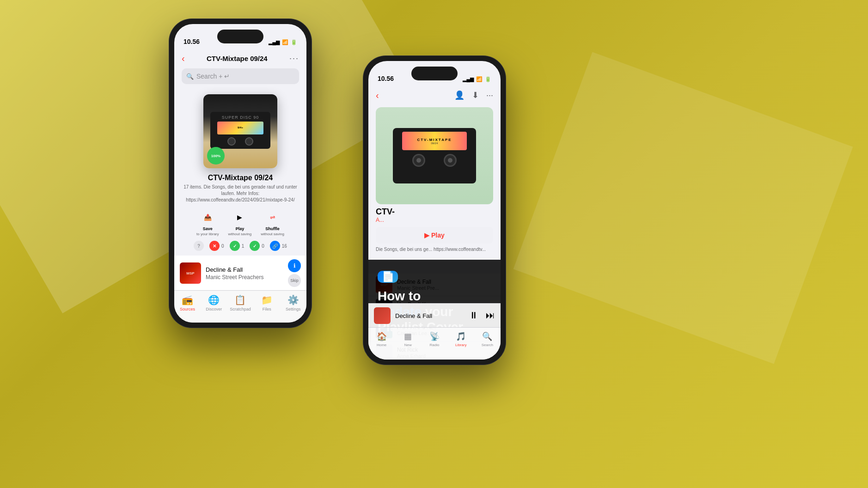 Image resolution: width=868 pixels, height=488 pixels. I want to click on tab-settings-label: Settings, so click(293, 309).